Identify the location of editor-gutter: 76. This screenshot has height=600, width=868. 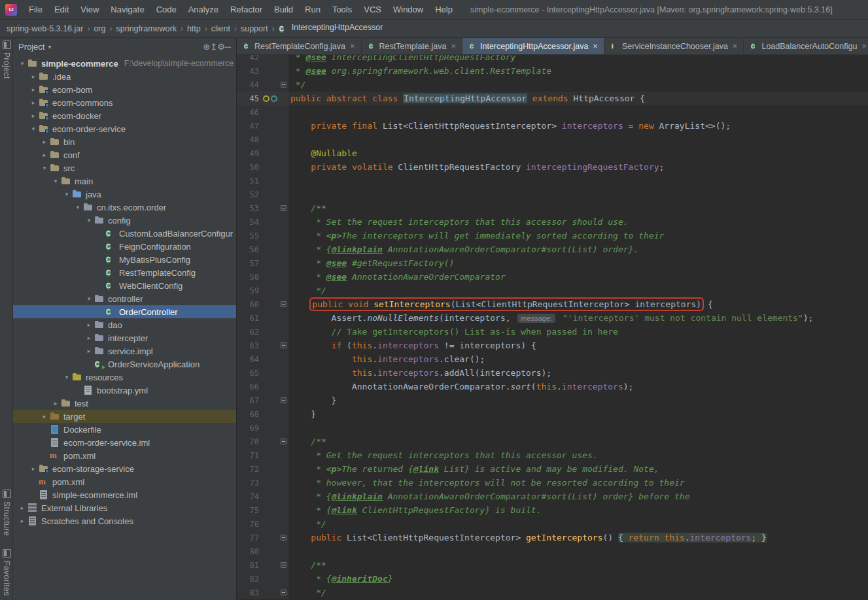
(263, 524).